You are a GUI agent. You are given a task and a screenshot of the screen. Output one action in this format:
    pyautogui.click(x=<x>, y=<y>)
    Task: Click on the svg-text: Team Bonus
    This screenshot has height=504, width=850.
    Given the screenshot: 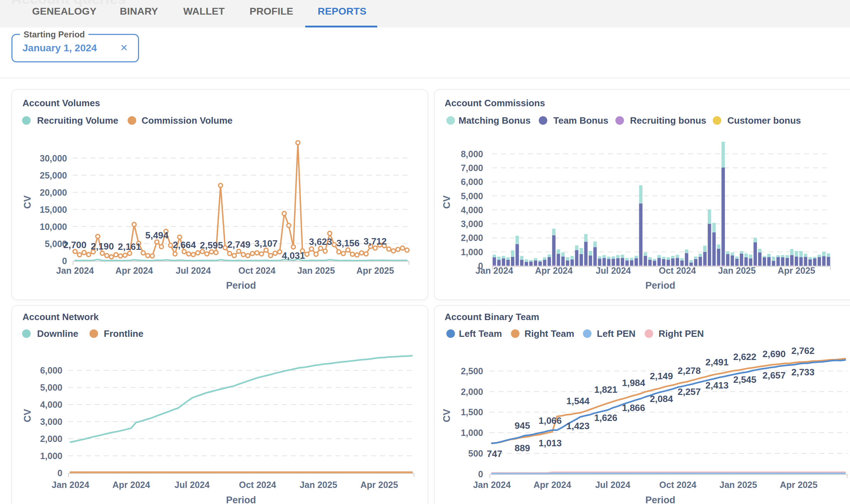 What is the action you would take?
    pyautogui.click(x=581, y=120)
    